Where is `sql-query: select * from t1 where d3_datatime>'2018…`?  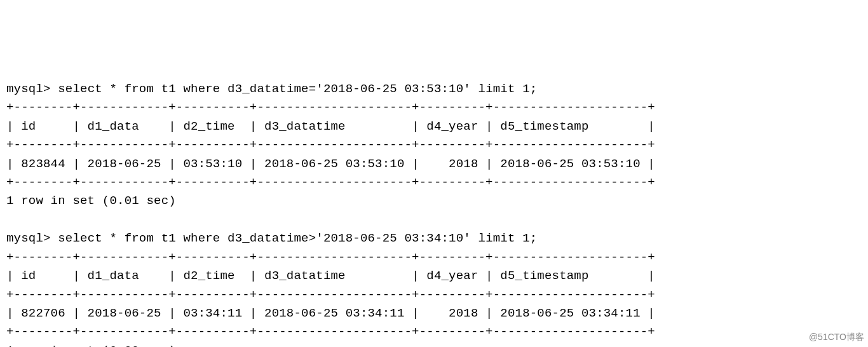 sql-query: select * from t1 where d3_datatime>'2018… is located at coordinates (297, 238).